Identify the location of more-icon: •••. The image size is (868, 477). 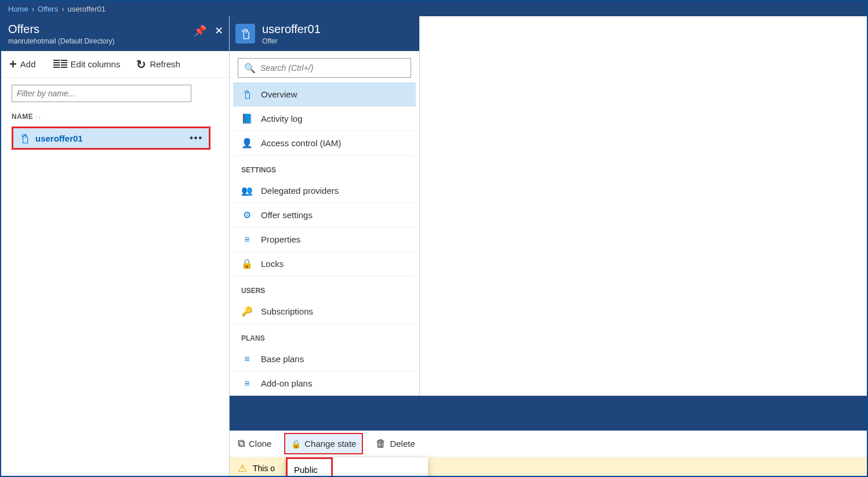
(196, 138).